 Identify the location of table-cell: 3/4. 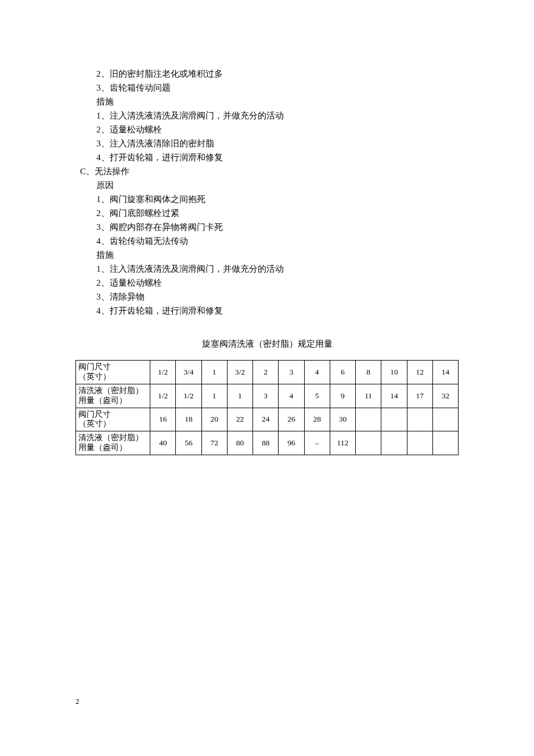
(189, 373).